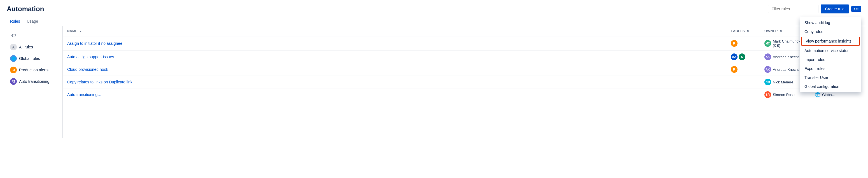 This screenshot has height=178, width=868. I want to click on sidebar-label-global-rules: Global rules, so click(30, 59).